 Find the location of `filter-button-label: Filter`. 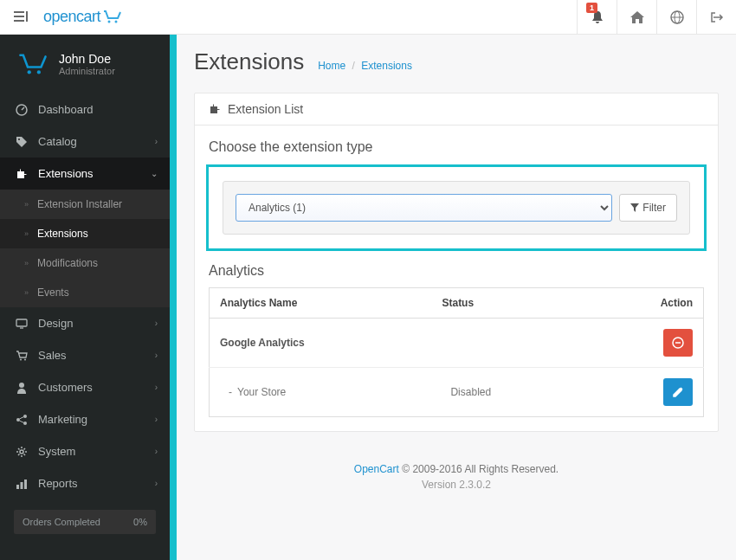

filter-button-label: Filter is located at coordinates (655, 208).